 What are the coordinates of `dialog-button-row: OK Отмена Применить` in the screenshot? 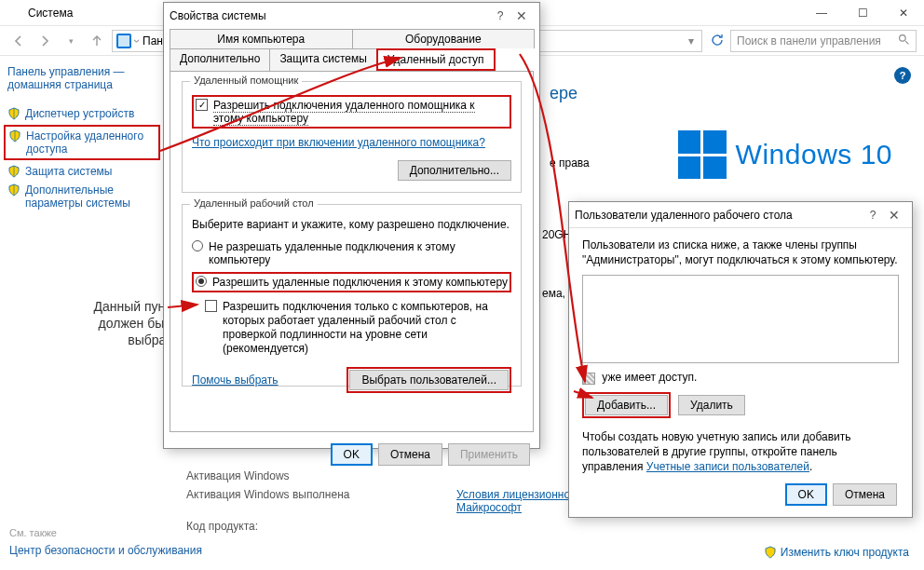 It's located at (352, 455).